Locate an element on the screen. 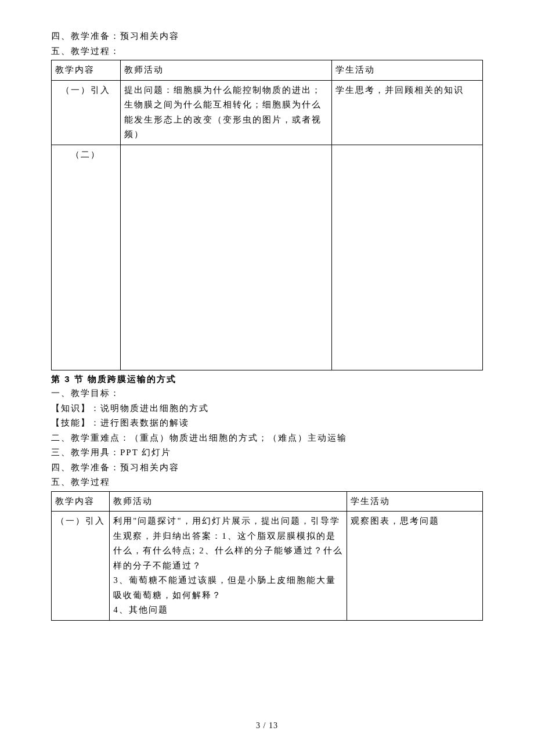 Image resolution: width=534 pixels, height=756 pixels. row1-student: 观察图表，思考问题 is located at coordinates (414, 566).